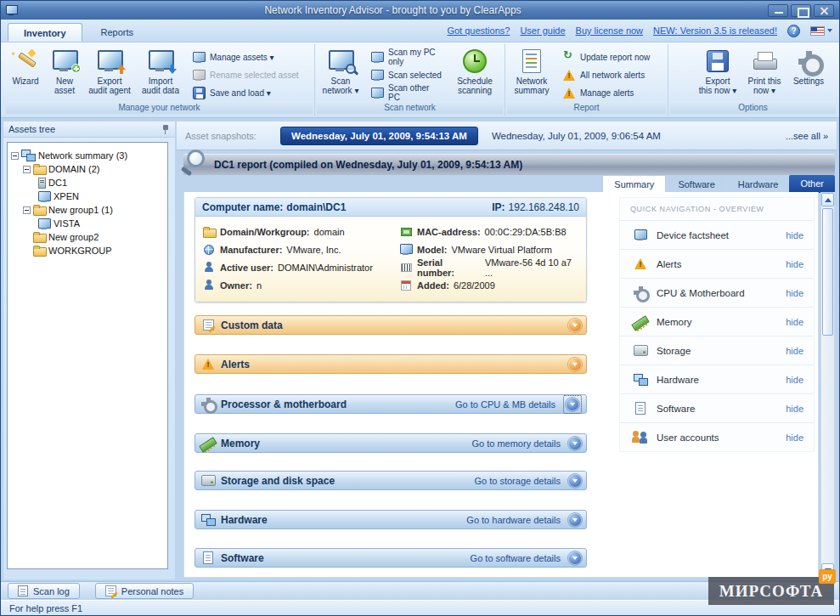 This screenshot has height=616, width=840. Describe the element at coordinates (608, 93) in the screenshot. I see `manage-alerts-button: Manage alerts` at that location.